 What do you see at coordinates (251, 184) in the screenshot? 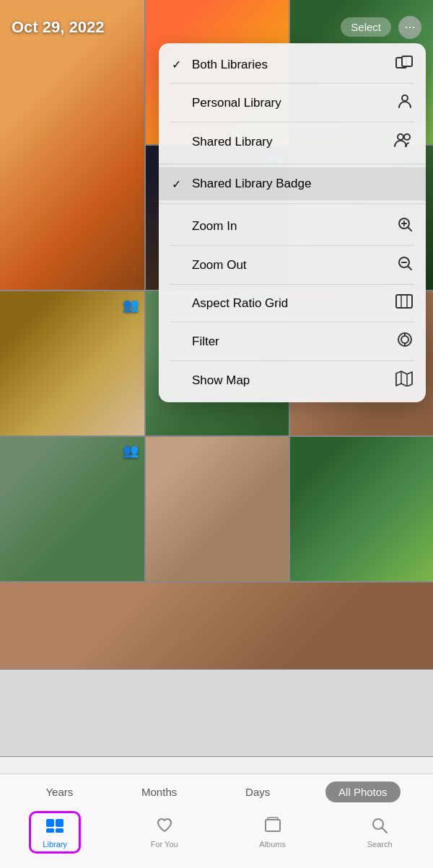
I see `shared-library-badge-label: Shared Library Badge` at bounding box center [251, 184].